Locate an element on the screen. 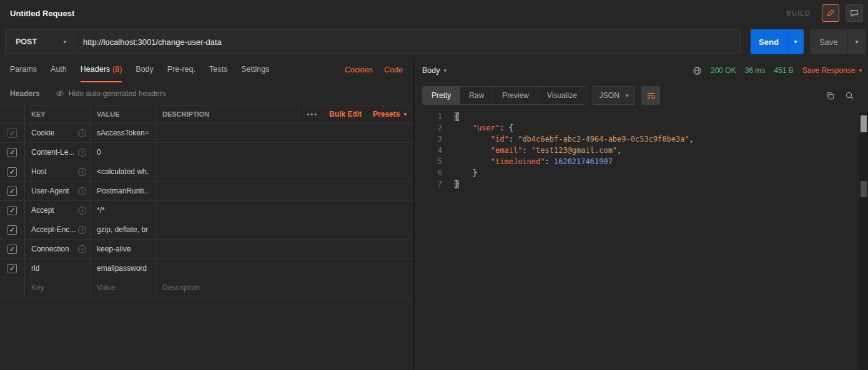 This screenshot has height=370, width=868. tab-settings: Settings is located at coordinates (255, 70).